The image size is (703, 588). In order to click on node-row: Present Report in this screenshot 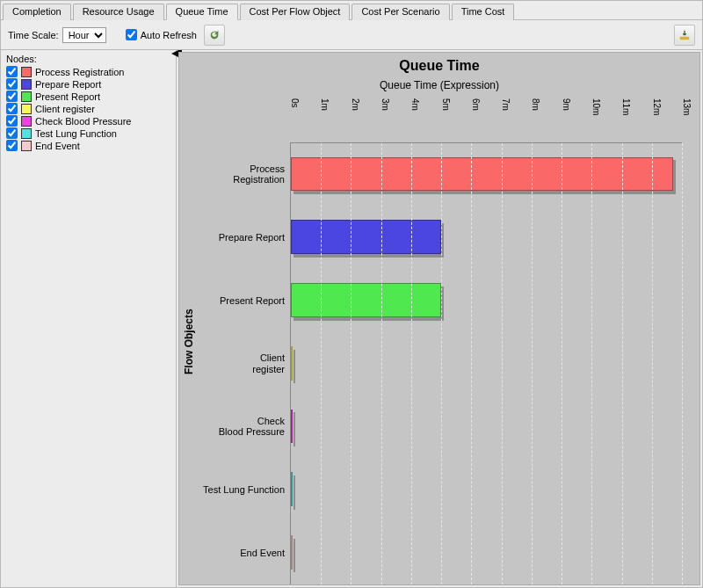, I will do `click(88, 97)`.